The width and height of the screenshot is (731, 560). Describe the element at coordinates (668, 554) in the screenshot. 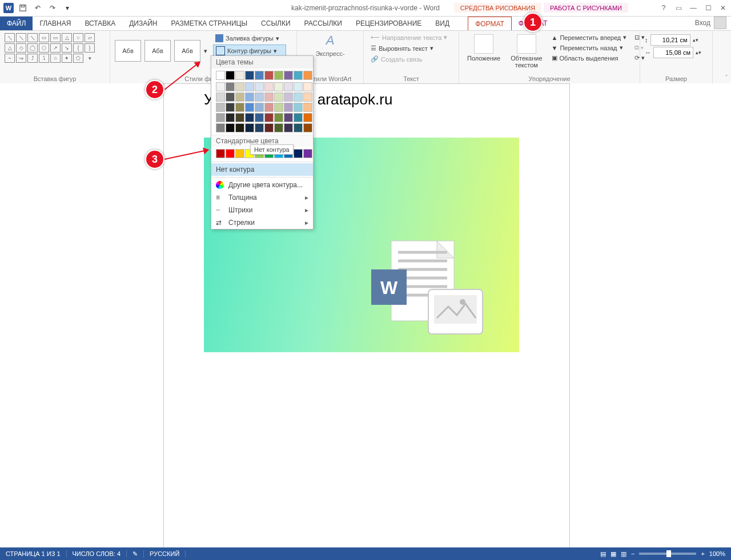

I see `zoom-slider` at that location.